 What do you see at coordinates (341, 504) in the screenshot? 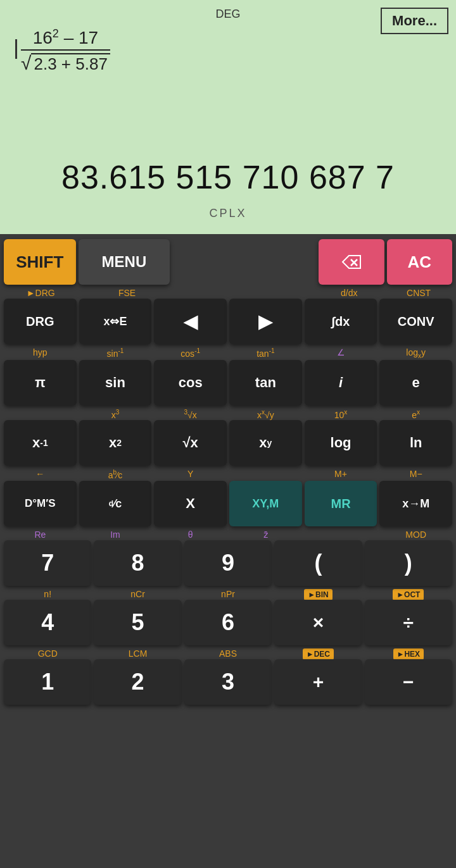
I see `mr-button: MR` at bounding box center [341, 504].